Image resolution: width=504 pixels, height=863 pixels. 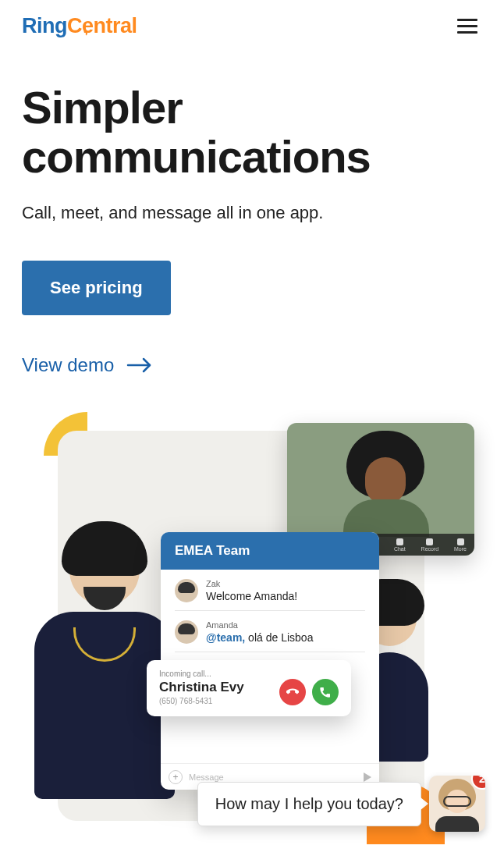 What do you see at coordinates (249, 674) in the screenshot?
I see `incoming-call-label: Incoming call...` at bounding box center [249, 674].